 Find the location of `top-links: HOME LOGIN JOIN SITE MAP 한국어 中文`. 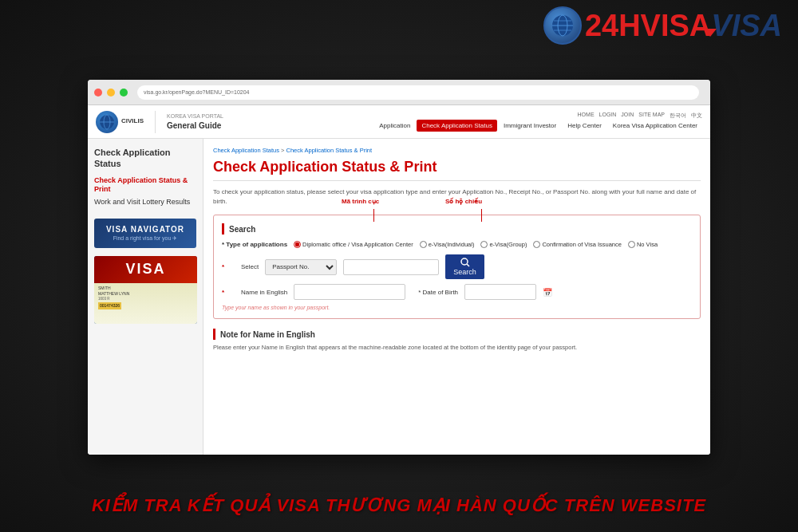

top-links: HOME LOGIN JOIN SITE MAP 한국어 中文 is located at coordinates (640, 116).